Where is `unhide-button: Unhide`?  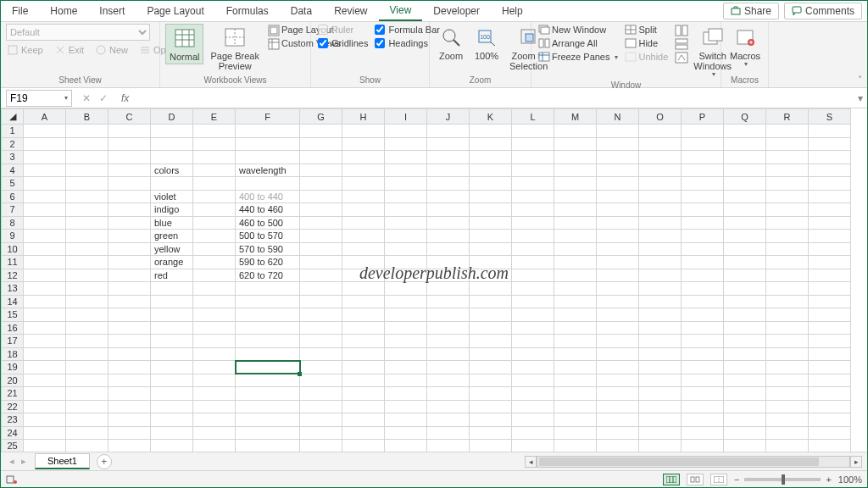
unhide-button: Unhide is located at coordinates (646, 57).